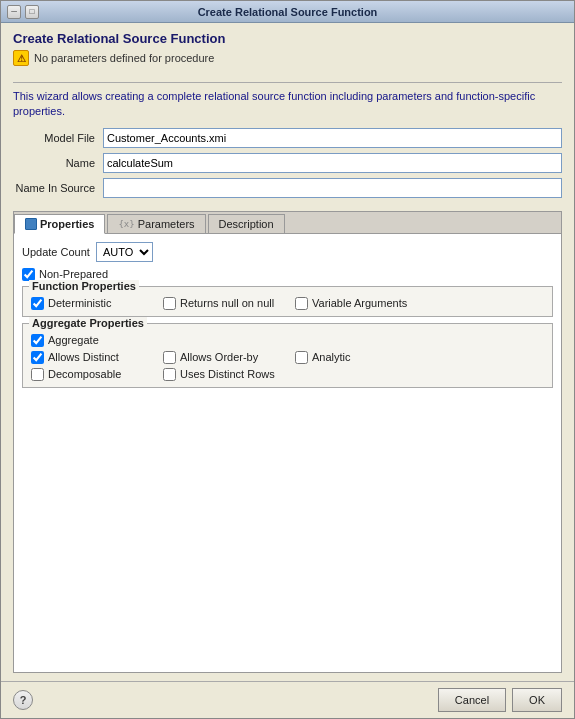 The height and width of the screenshot is (719, 575). Describe the element at coordinates (246, 224) in the screenshot. I see `tab-description-label: Description` at that location.